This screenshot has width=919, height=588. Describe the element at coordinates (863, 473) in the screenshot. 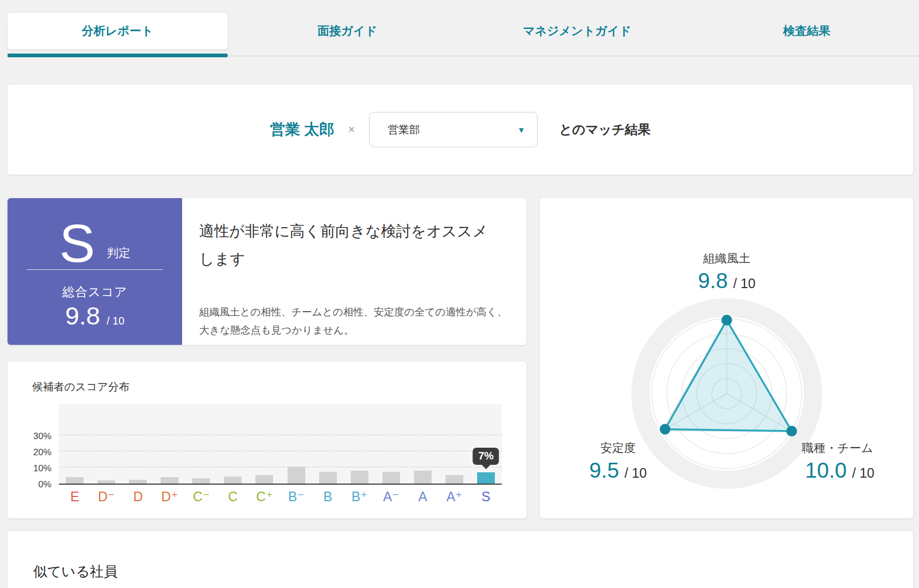

I see `team-score-max: / 10` at that location.